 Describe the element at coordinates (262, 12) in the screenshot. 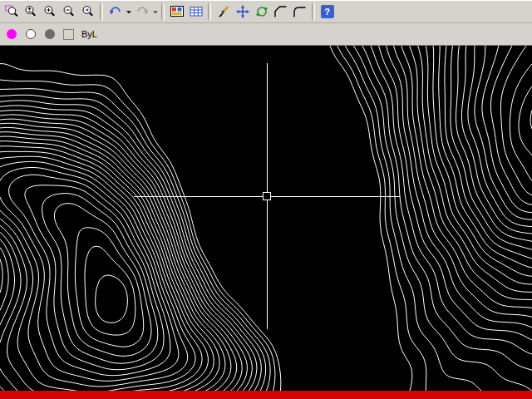

I see `rotate-orbit-icon` at that location.